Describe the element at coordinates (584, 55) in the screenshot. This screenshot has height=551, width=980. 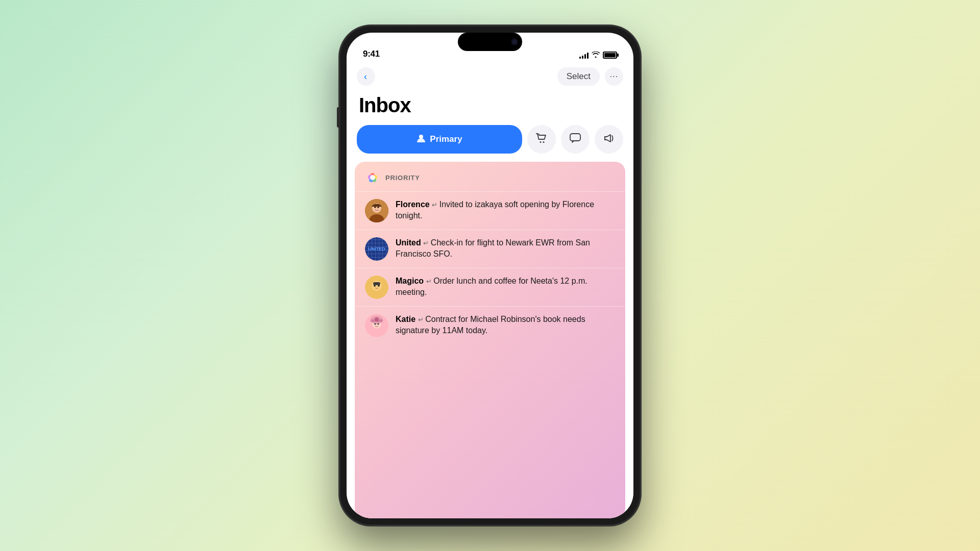
I see `signal-bars-icon` at that location.